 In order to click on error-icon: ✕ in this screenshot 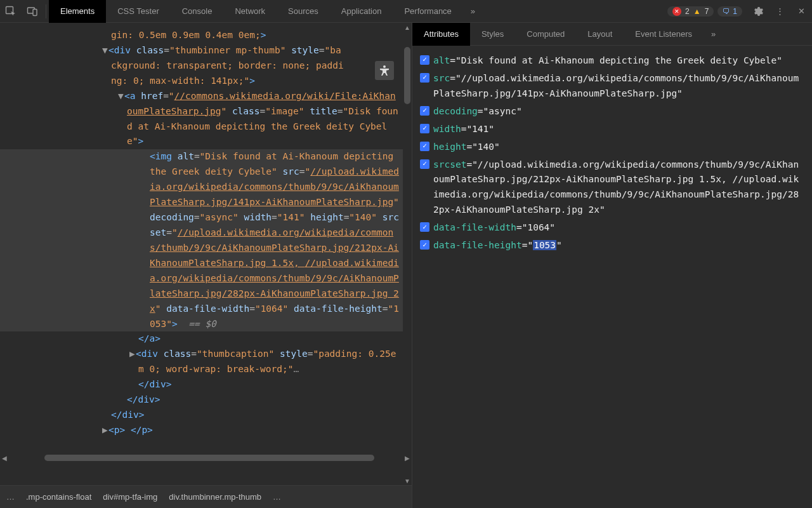, I will do `click(677, 11)`.